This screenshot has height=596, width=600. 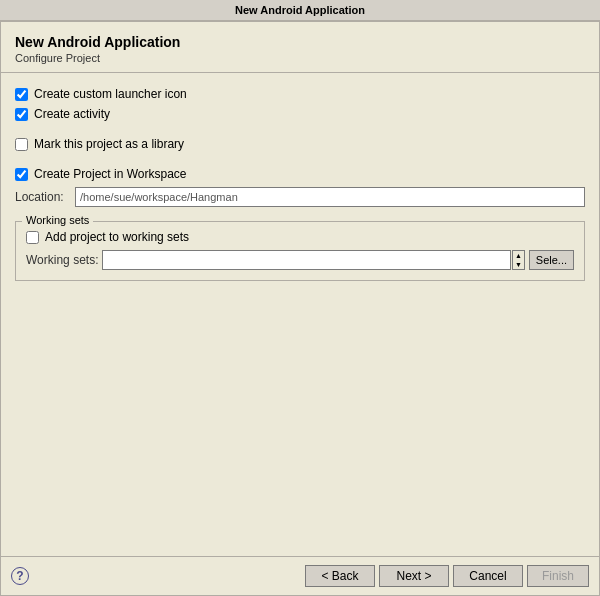 What do you see at coordinates (300, 260) in the screenshot?
I see `working-sets-field-row: Working sets: ▲ ▼ Sele...` at bounding box center [300, 260].